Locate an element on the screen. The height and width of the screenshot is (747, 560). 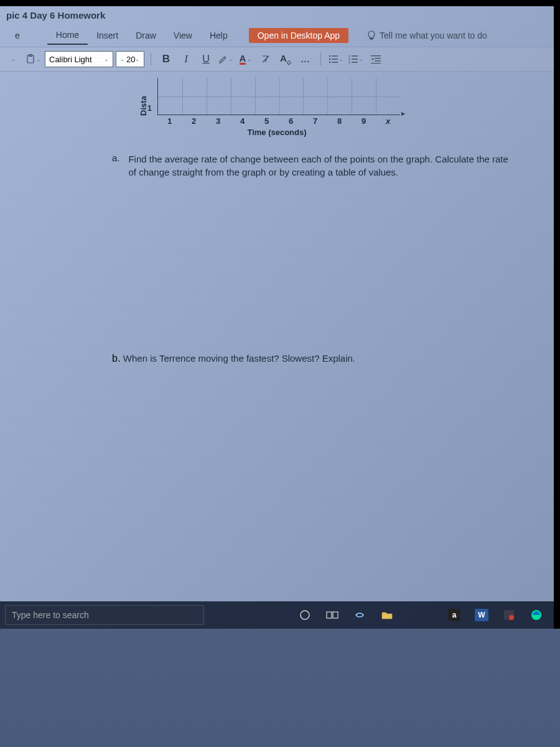
more-formatting-button: ... is located at coordinates (306, 59).